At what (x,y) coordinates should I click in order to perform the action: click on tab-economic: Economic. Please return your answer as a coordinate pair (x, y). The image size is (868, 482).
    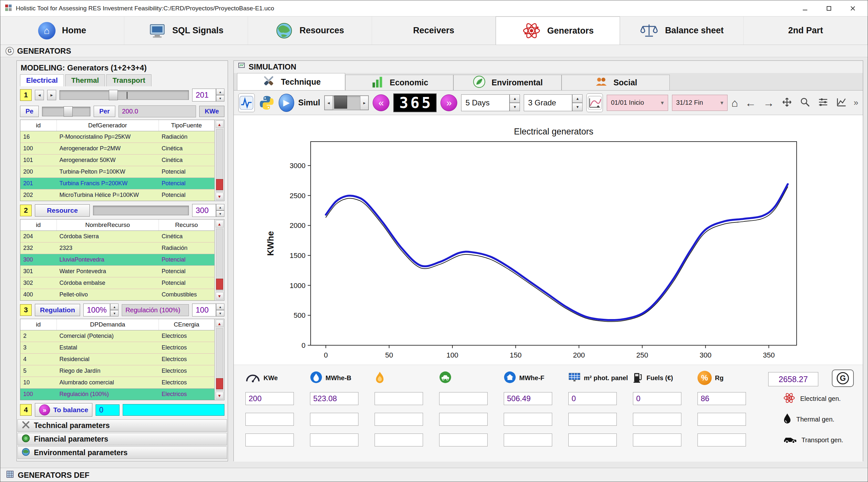
    Looking at the image, I should click on (399, 82).